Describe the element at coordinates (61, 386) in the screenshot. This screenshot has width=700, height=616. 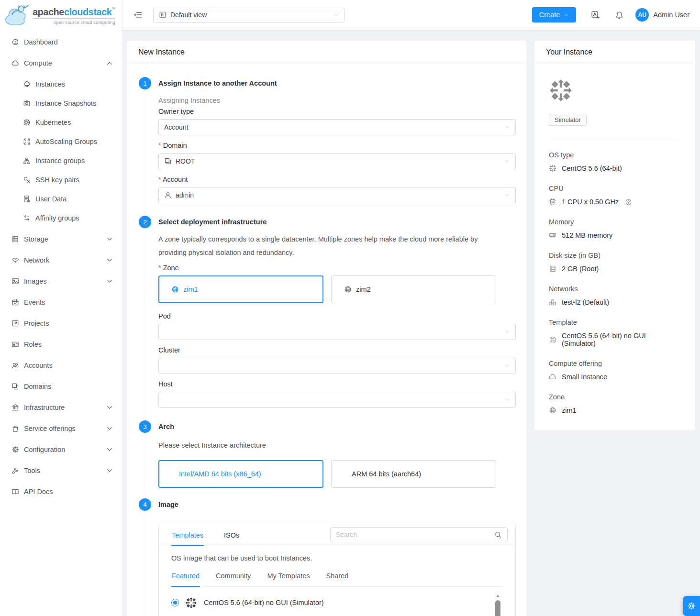
I see `sidebar-item-domains: Domains` at that location.